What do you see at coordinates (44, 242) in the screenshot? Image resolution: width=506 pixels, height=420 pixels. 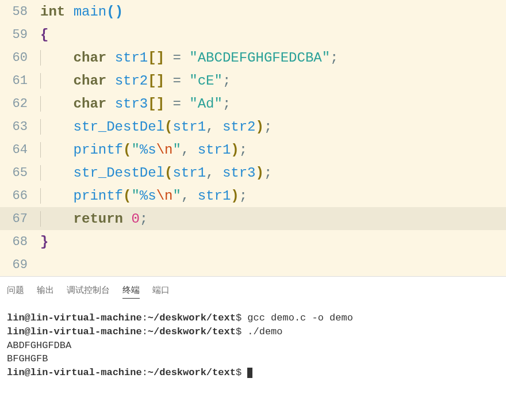 I see `code-content: }` at bounding box center [44, 242].